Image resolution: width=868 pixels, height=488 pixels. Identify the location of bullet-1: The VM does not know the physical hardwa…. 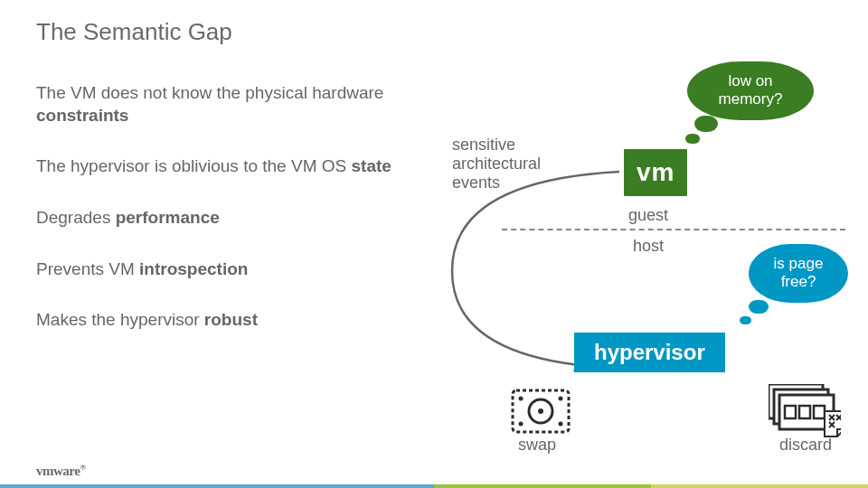
(217, 105).